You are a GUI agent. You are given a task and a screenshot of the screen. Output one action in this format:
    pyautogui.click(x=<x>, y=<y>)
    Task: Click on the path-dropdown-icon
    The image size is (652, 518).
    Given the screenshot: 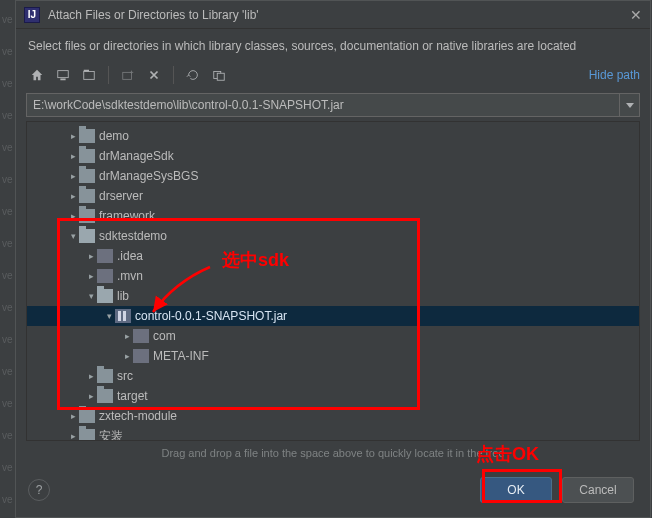 What is the action you would take?
    pyautogui.click(x=630, y=105)
    